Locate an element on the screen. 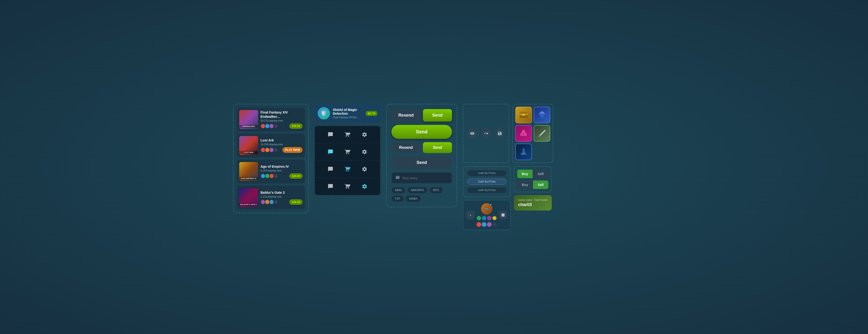 This screenshot has height=334, width=868. online-indicator is located at coordinates (491, 205).